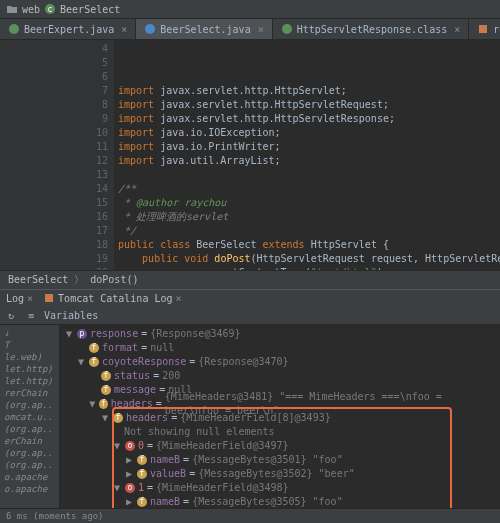 The image size is (500, 523). I want to click on tab-label: HttpServletResponse.class, so click(372, 30).